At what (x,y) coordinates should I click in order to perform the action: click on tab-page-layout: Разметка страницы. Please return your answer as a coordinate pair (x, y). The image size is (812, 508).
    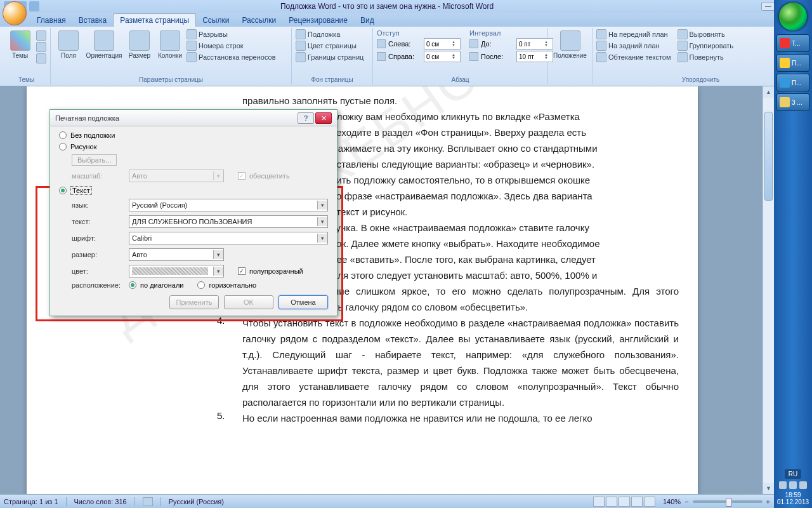
    Looking at the image, I should click on (155, 20).